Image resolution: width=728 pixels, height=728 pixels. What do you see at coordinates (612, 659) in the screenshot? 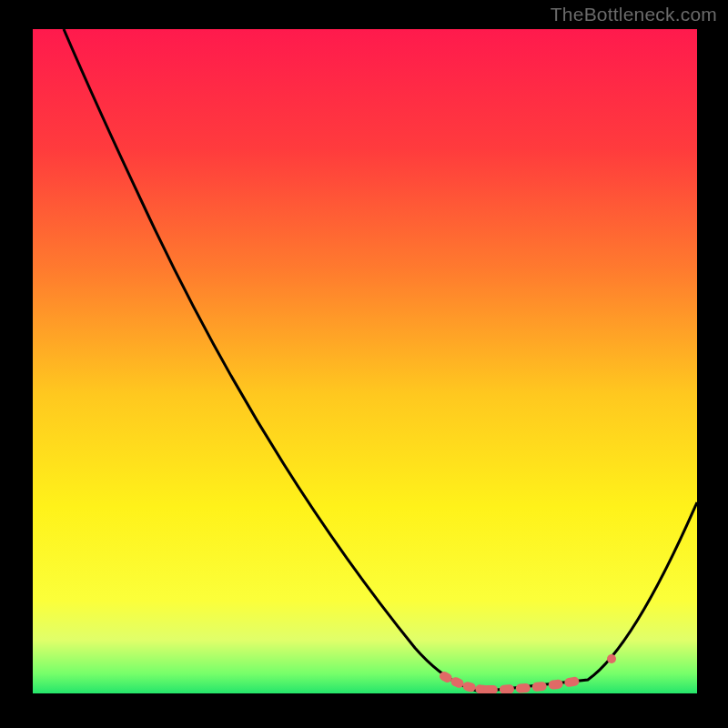
I see `recommended-range-right-dot` at bounding box center [612, 659].